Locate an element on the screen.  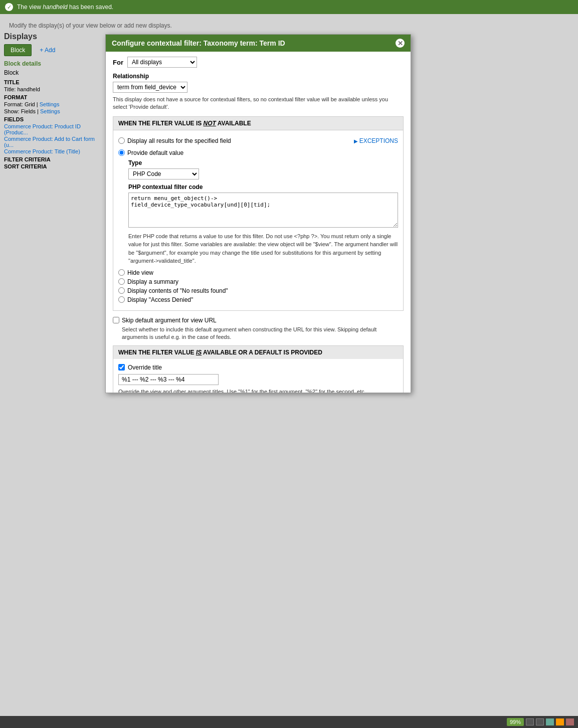
php-label: PHP contextual filter code is located at coordinates (263, 187).